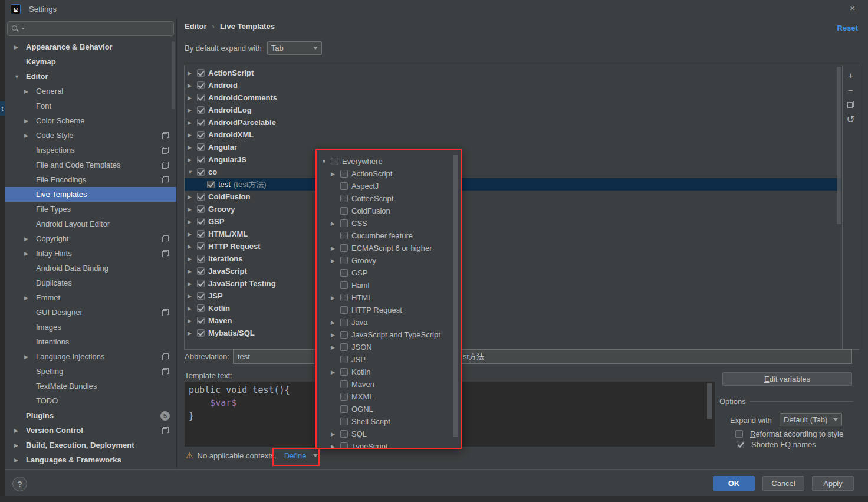 This screenshot has width=868, height=502. Describe the element at coordinates (513, 123) in the screenshot. I see `template-tree-row: ▶ AndroidParcelable` at that location.